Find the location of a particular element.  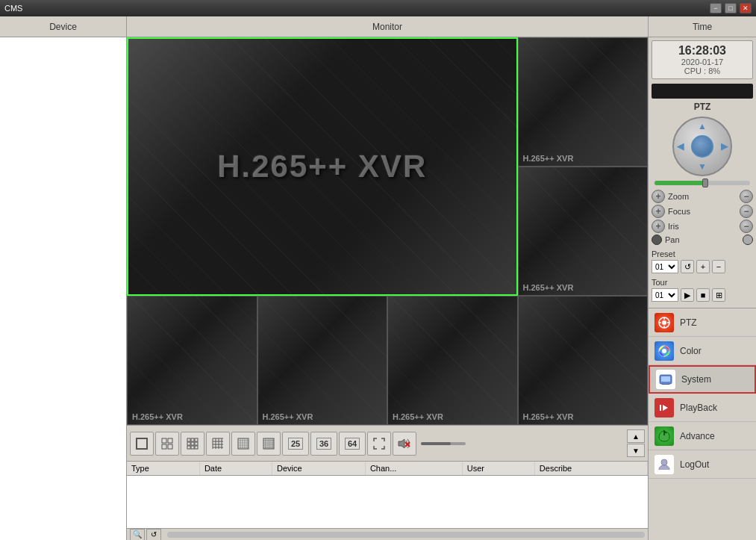

device-header: Device is located at coordinates (63, 27).